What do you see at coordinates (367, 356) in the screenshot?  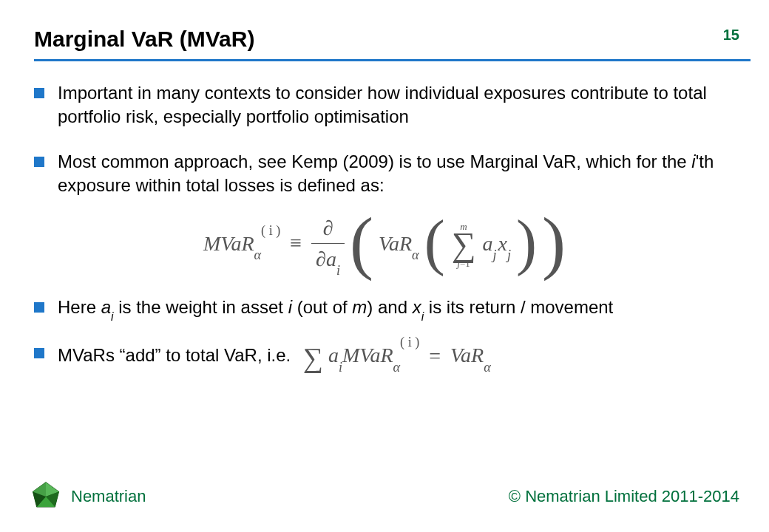 I see `eq2-mvar: MVaR` at bounding box center [367, 356].